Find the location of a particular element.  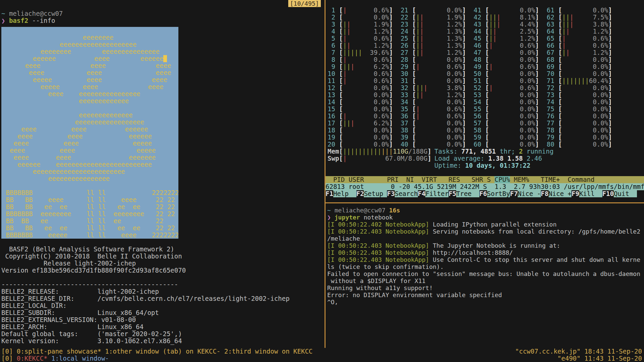

header-columns-tail: MEM% TIME+ Command is located at coordinates (552, 179).